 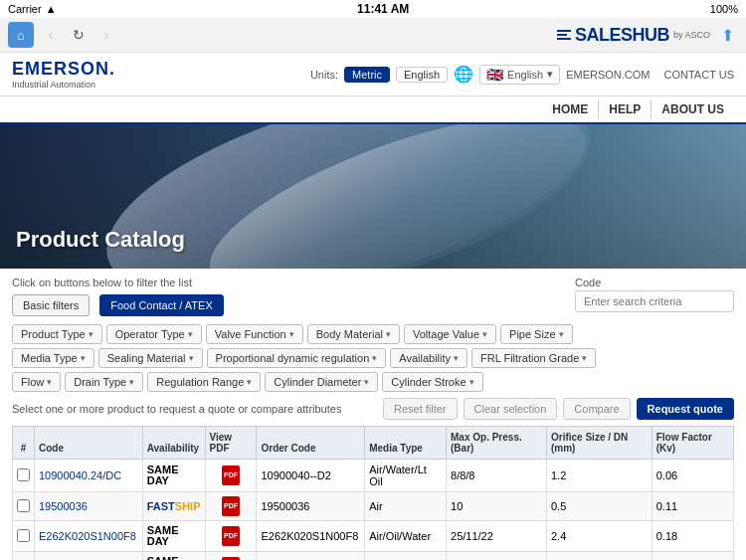 I want to click on second-nav: HOME HELP ABOUT US, so click(x=373, y=110).